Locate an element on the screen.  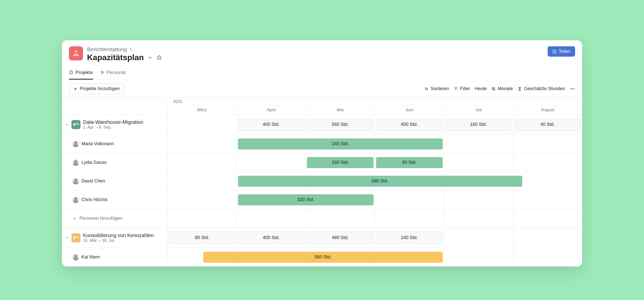
tab-projects-label: Projekte is located at coordinates (84, 72).